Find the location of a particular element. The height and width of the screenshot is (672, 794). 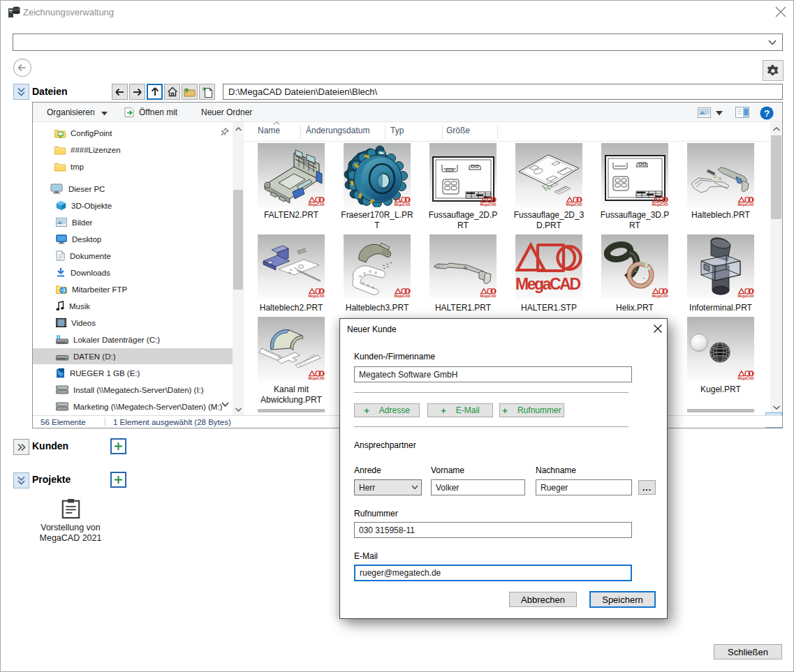

svg-text: MegaCAD is located at coordinates (548, 284).